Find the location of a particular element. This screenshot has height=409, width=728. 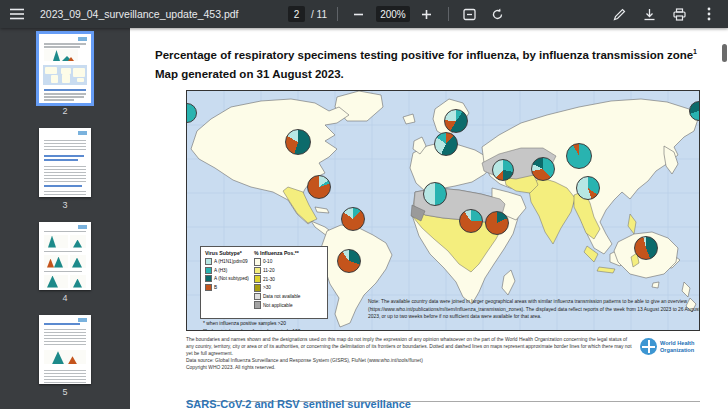

pdf-toolbar: 2023_09_04_surveillance_update_453.pdf 2… is located at coordinates (364, 14).